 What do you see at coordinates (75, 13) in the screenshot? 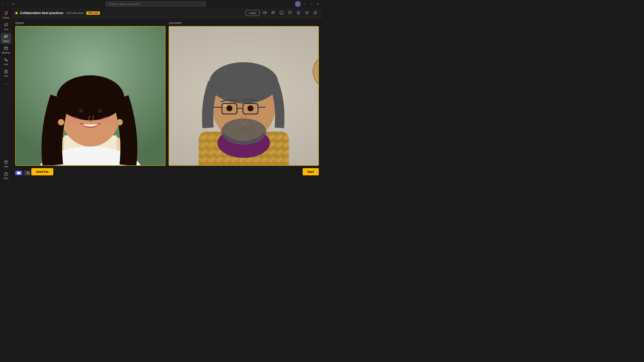
I see `attendee-count: 3333 attendees` at bounding box center [75, 13].